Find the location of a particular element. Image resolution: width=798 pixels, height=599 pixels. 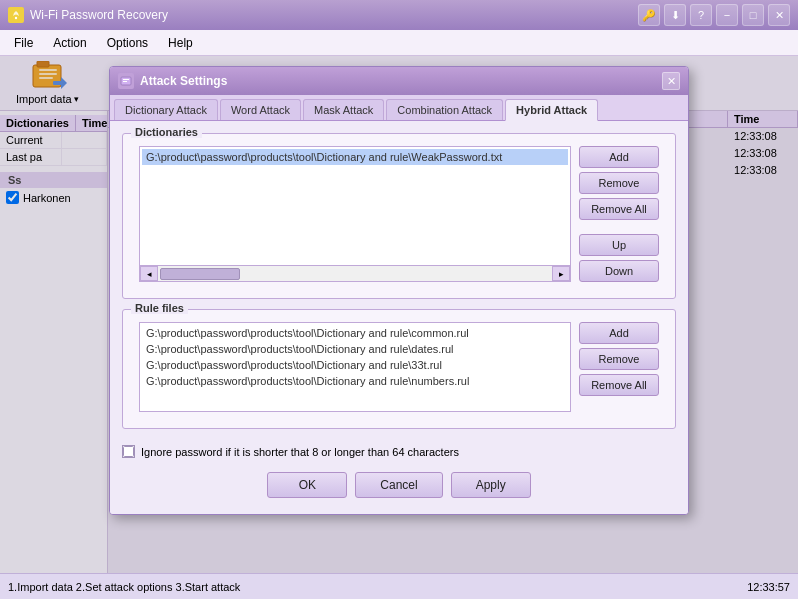

cancel-button: Cancel is located at coordinates (398, 485).